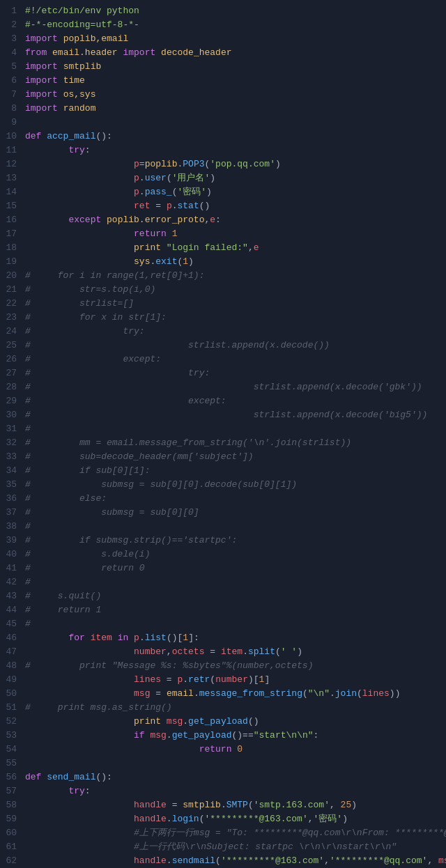 The height and width of the screenshot is (868, 446). Describe the element at coordinates (223, 736) in the screenshot. I see `code-line: 53 if msg.get_payload()=="start\n\n":` at that location.